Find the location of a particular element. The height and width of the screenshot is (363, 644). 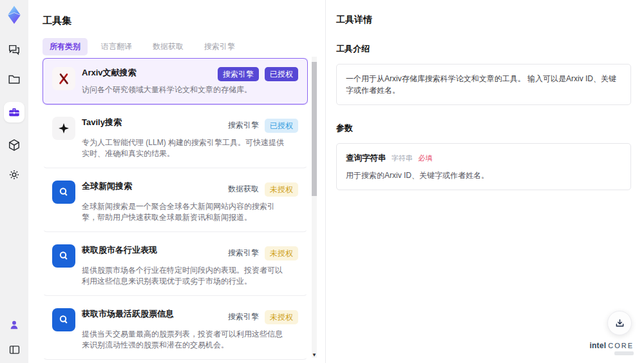

sidebar-rail is located at coordinates (14, 182).